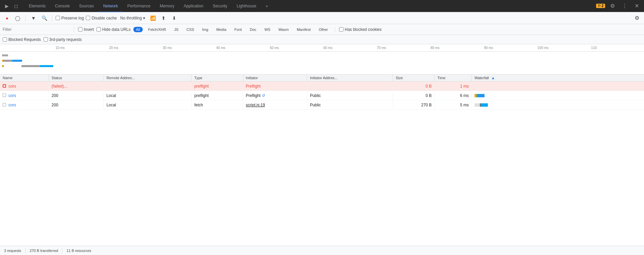 The width and height of the screenshot is (644, 255). I want to click on filter-chip-css: CSS, so click(190, 30).